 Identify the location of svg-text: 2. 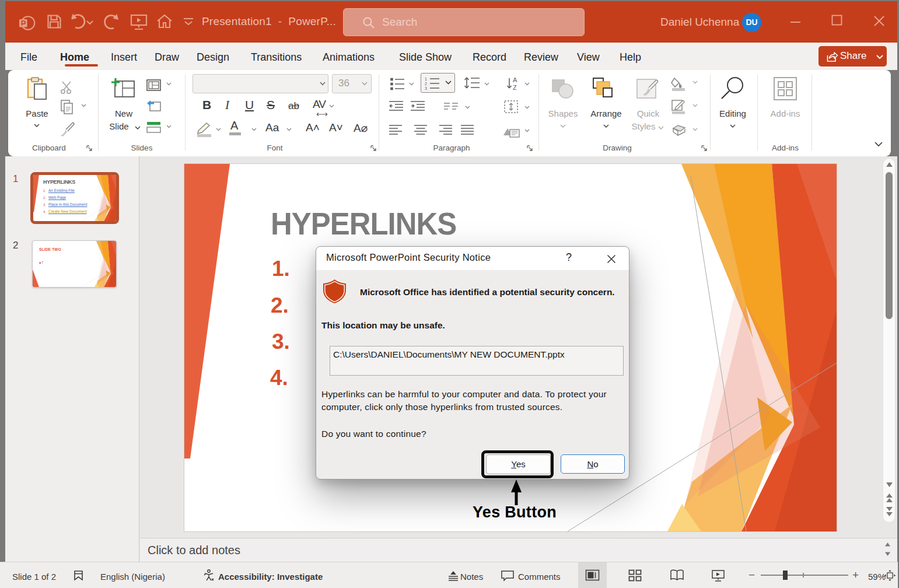
(426, 84).